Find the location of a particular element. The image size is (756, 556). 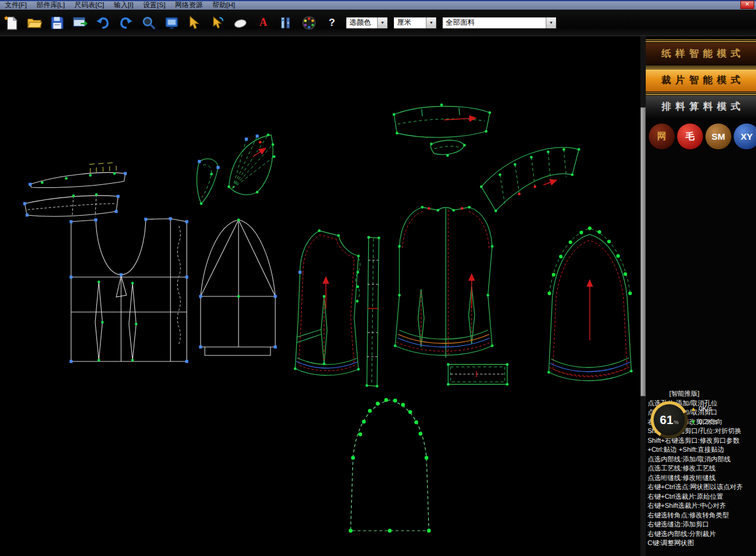

close-button: ✕ is located at coordinates (747, 5).